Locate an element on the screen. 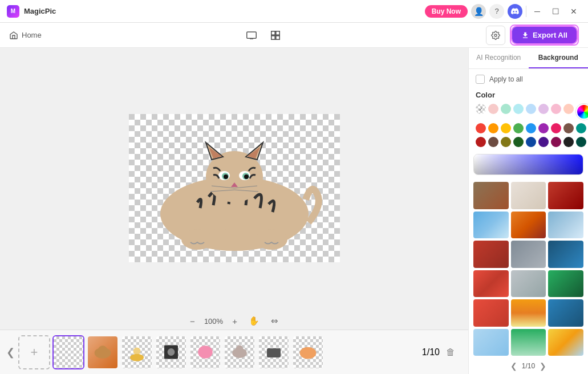 Image resolution: width=588 pixels, height=374 pixels. color-swatch-pink is located at coordinates (556, 128).